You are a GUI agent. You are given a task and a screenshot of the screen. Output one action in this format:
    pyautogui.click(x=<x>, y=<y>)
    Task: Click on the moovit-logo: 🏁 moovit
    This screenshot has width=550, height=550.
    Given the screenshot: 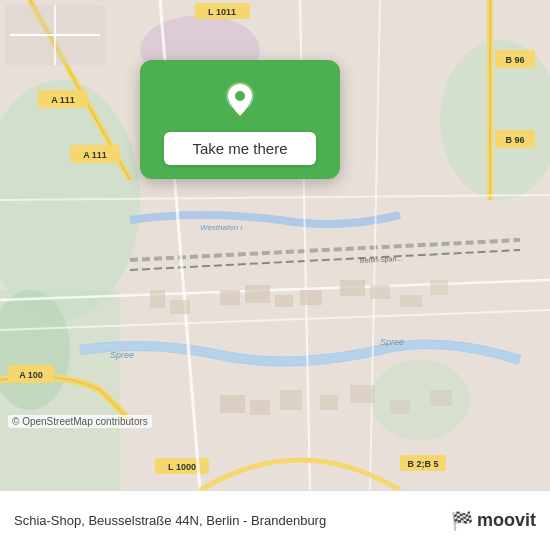 What is the action you would take?
    pyautogui.click(x=494, y=521)
    